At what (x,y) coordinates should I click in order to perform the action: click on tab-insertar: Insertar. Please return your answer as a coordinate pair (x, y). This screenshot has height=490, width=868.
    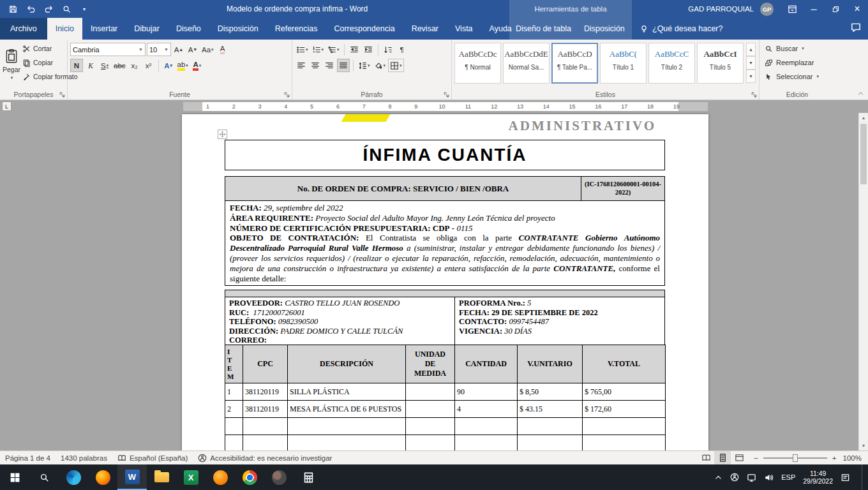
    Looking at the image, I should click on (104, 29).